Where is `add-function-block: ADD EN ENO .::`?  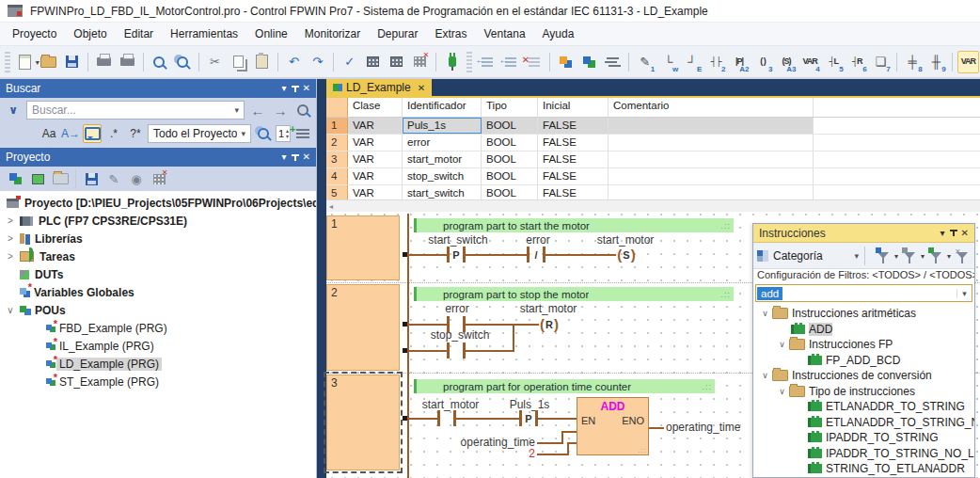
add-function-block: ADD EN ENO .:: is located at coordinates (613, 426).